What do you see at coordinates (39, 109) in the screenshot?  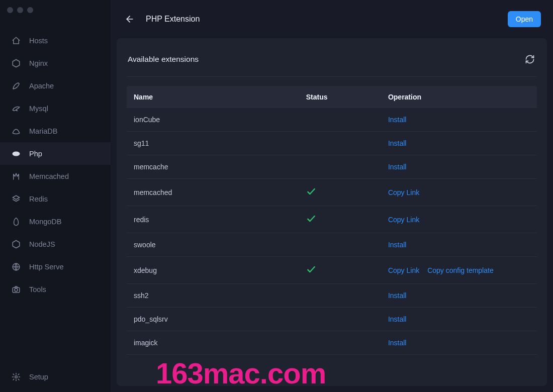 I see `sidebar-item-label: Mysql` at bounding box center [39, 109].